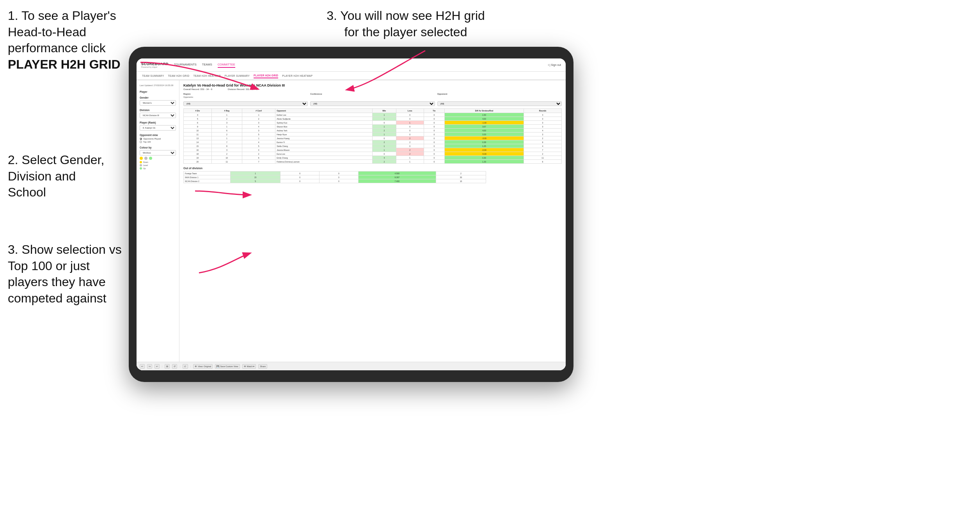  What do you see at coordinates (243, 89) in the screenshot?
I see `division-record: Division Record: 331 - 34 - 6` at bounding box center [243, 89].